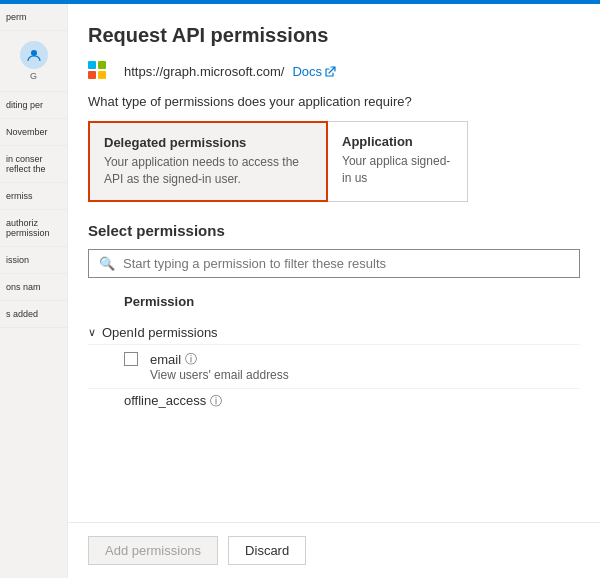 The width and height of the screenshot is (600, 578). I want to click on offline-access-permission-item: offline_access ⓘ, so click(334, 401).